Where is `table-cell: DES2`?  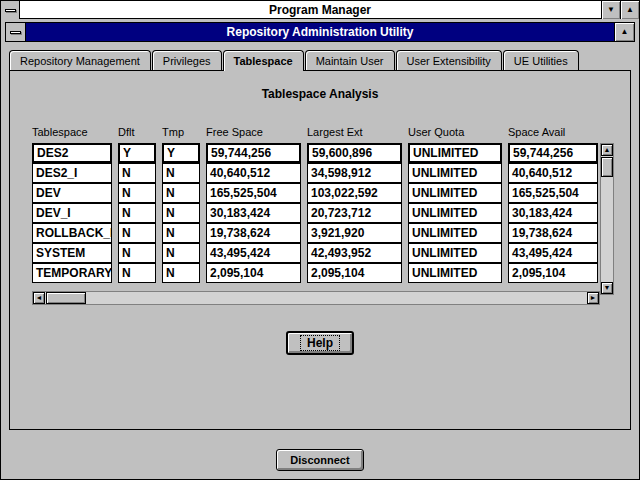
table-cell: DES2 is located at coordinates (72, 153).